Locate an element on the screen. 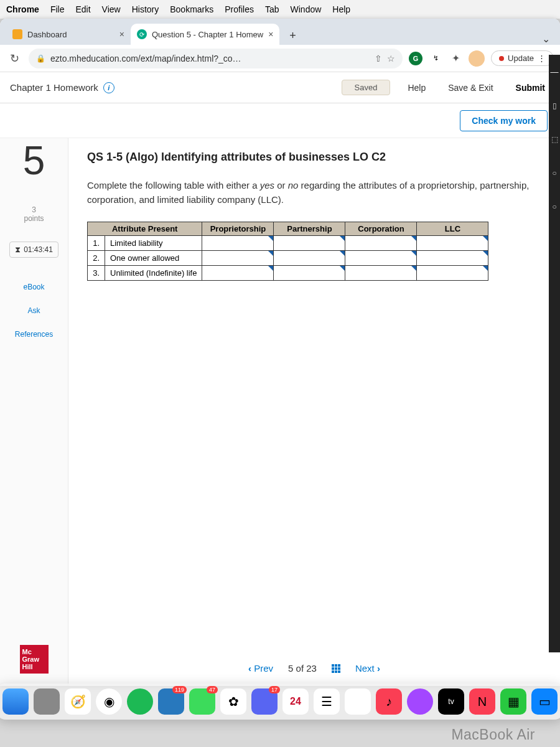  ask-link: Ask is located at coordinates (34, 311).